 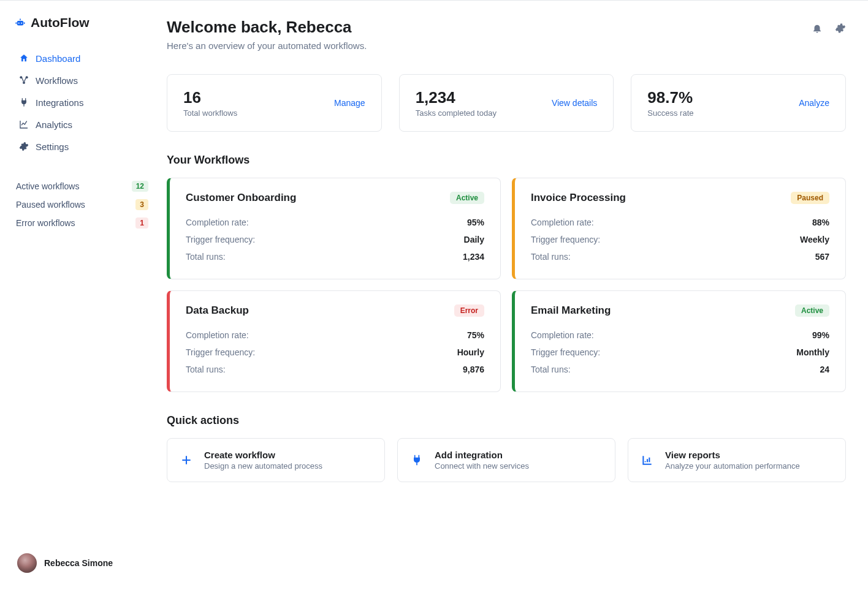 I want to click on quick-action-add-integration: Add integration Connect with new service…, so click(x=506, y=460).